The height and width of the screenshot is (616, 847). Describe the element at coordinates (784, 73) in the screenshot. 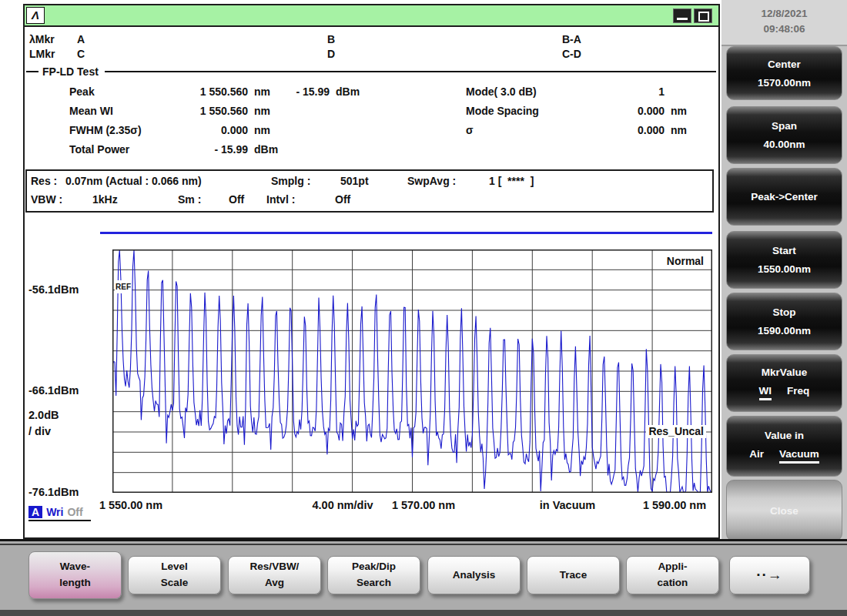

I see `softkey-center: Center1570.00nm` at that location.